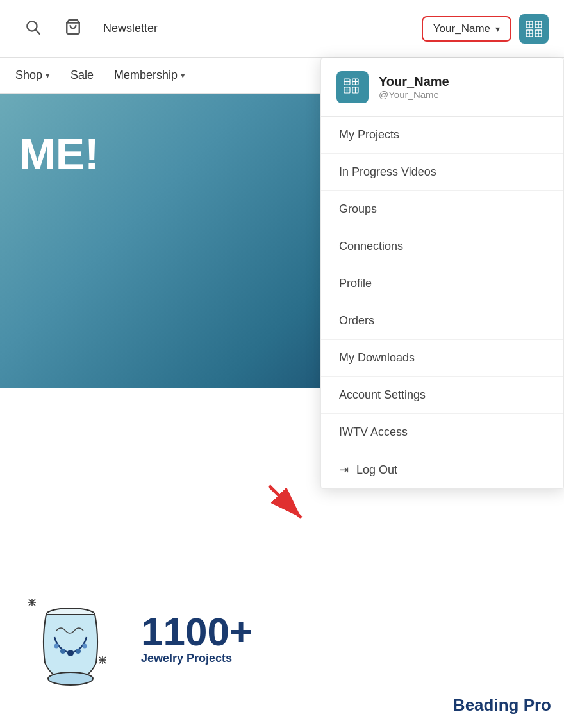 The image size is (564, 728). What do you see at coordinates (352, 87) in the screenshot?
I see `avatar` at bounding box center [352, 87].